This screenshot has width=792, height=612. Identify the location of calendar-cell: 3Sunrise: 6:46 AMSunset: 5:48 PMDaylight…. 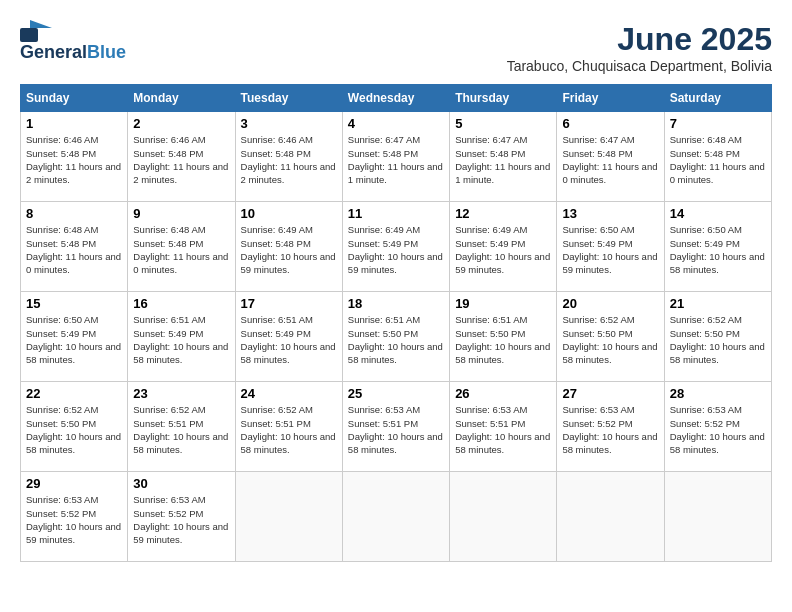
(288, 157).